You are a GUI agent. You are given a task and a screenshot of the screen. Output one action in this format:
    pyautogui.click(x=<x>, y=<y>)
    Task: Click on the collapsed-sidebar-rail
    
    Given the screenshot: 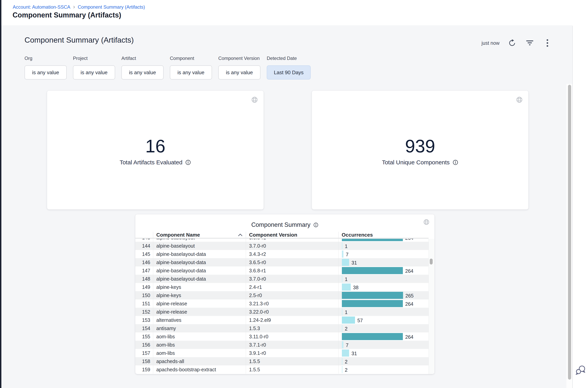 What is the action you would take?
    pyautogui.click(x=1, y=194)
    